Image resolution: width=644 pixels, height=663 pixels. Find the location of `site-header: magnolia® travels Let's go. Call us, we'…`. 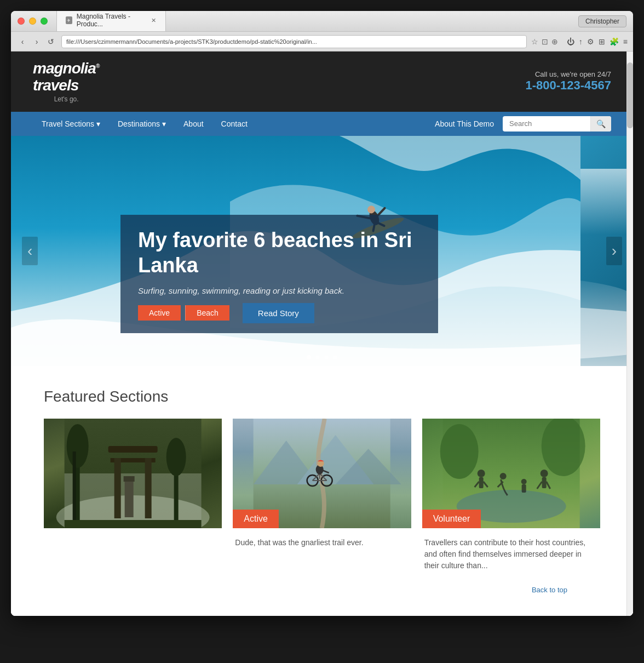

site-header: magnolia® travels Let's go. Call us, we'… is located at coordinates (322, 82).